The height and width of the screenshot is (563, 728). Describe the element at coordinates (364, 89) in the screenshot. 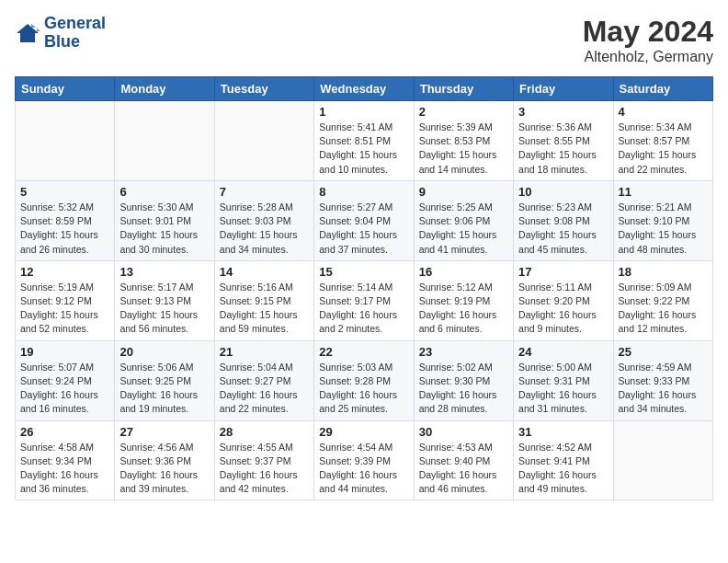

I see `weekday-header-row: SundayMondayTuesdayWednesdayThursdayFrid…` at that location.